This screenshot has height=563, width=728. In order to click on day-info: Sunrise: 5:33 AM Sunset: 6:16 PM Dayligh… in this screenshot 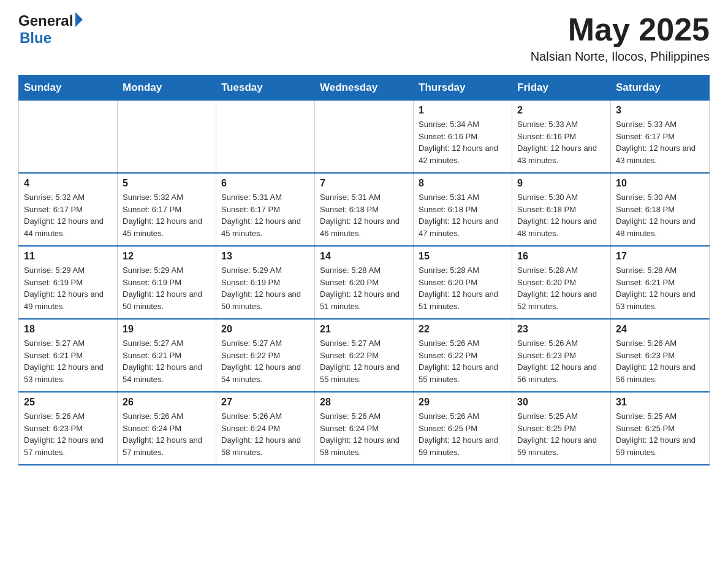, I will do `click(561, 142)`.